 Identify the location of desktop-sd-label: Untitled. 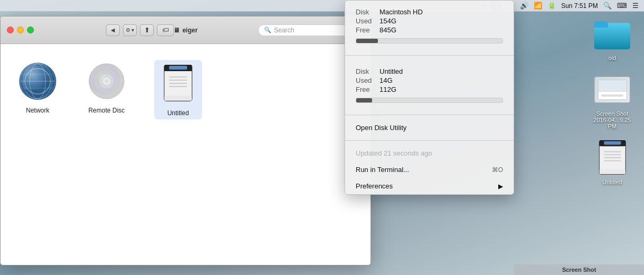
(612, 182).